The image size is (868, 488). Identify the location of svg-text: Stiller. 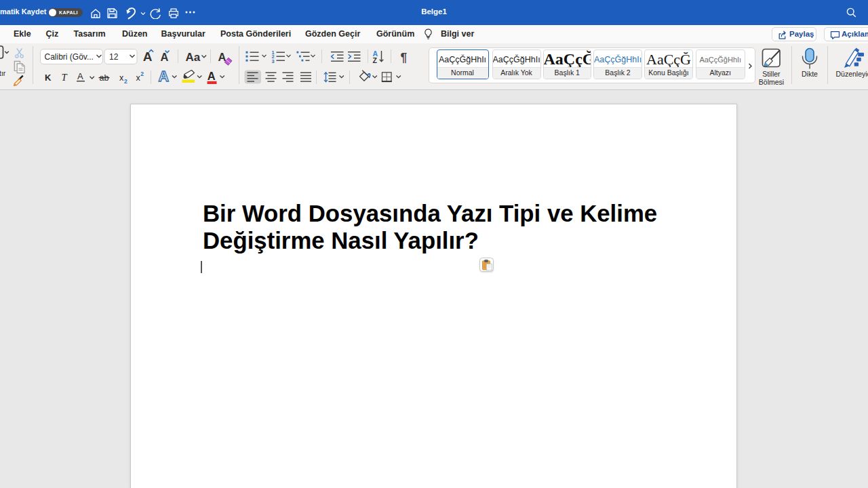
(772, 74).